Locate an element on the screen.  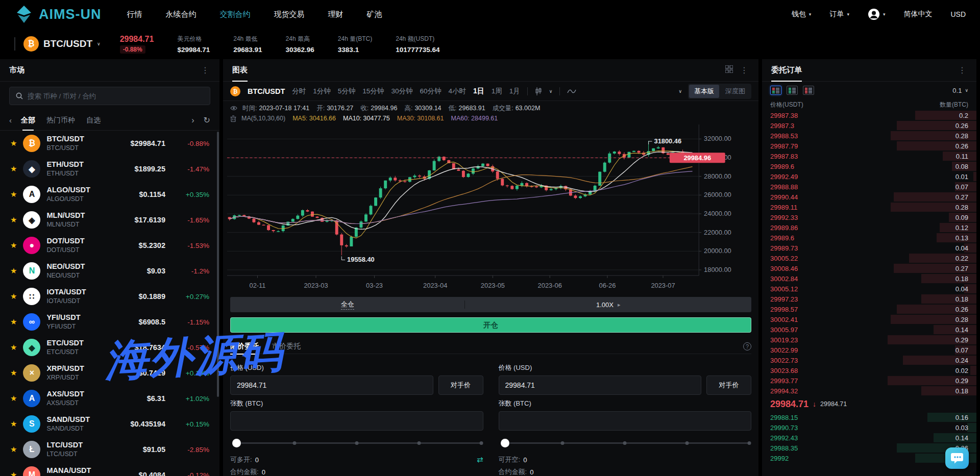
nav-menu-item: 行情 is located at coordinates (135, 14).